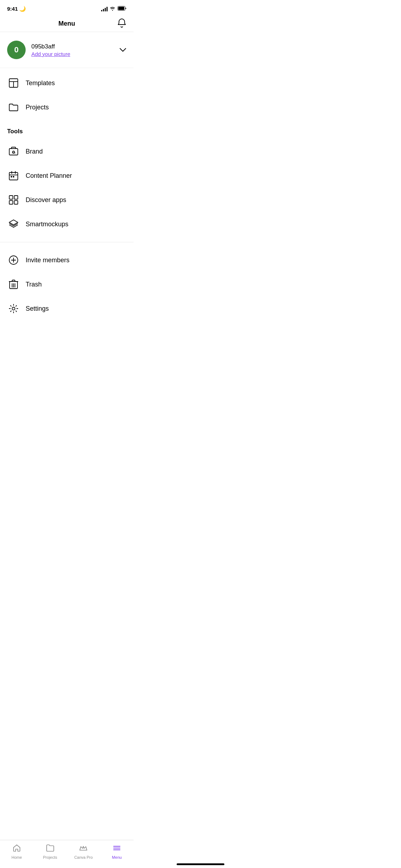  I want to click on menu-item-settings: Settings, so click(67, 309).